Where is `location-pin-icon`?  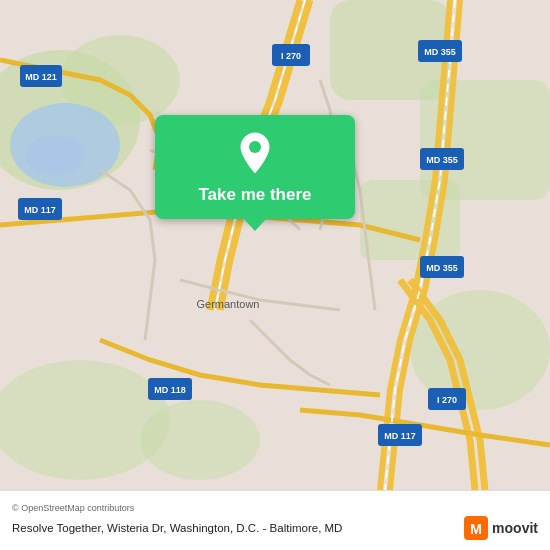
location-pin-icon is located at coordinates (255, 153).